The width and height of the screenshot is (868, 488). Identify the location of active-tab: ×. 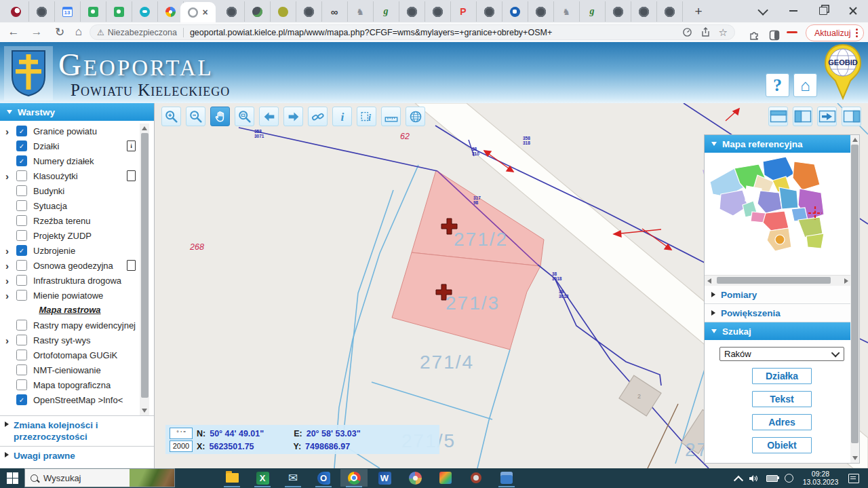
(198, 12).